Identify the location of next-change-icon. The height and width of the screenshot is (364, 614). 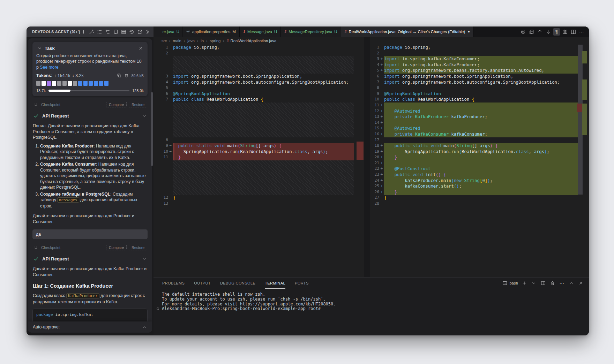
(548, 32).